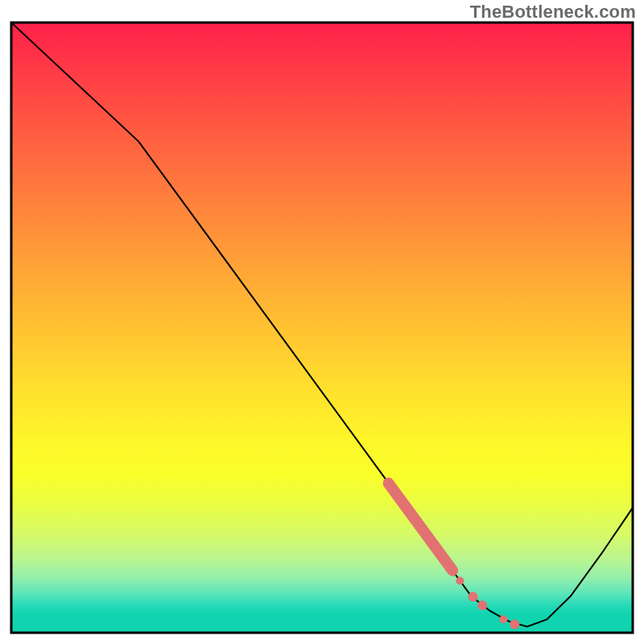 Image resolution: width=644 pixels, height=644 pixels. I want to click on watermark-text: TheBottleneck.com, so click(553, 12).